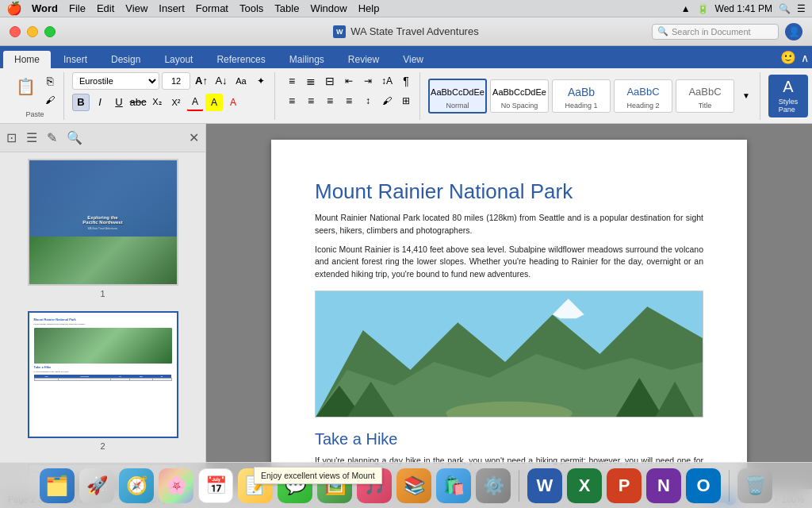  Describe the element at coordinates (32, 138) in the screenshot. I see `outline-view-icon: ☰` at that location.